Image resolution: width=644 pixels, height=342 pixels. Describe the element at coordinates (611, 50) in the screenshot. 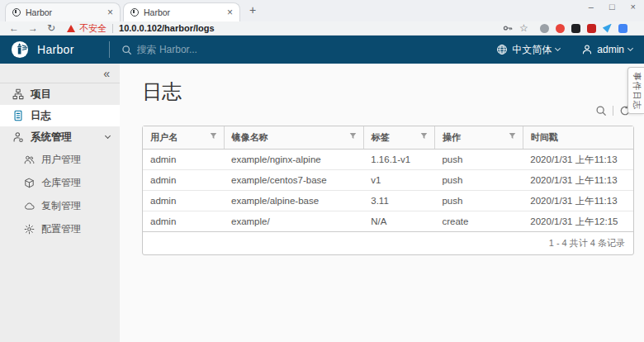

I see `user-label: admin` at that location.